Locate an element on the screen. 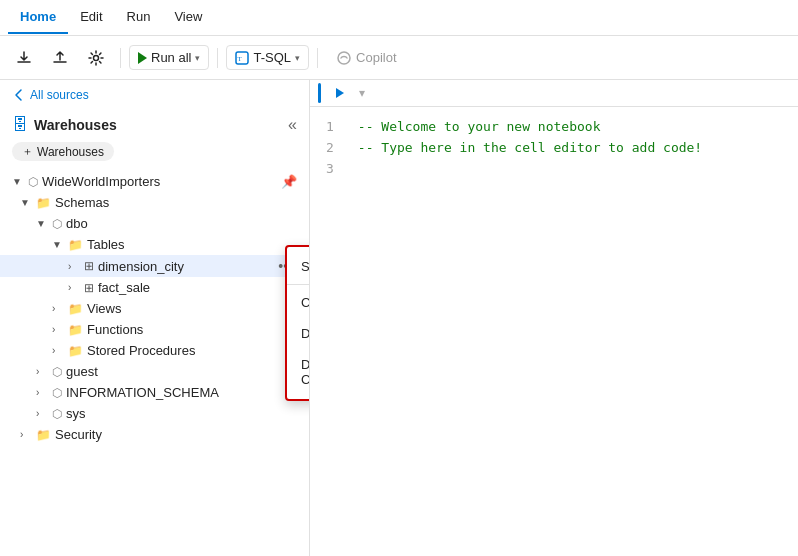  tree-item-fact-sale: › ⊞ fact_sale is located at coordinates (154, 288).